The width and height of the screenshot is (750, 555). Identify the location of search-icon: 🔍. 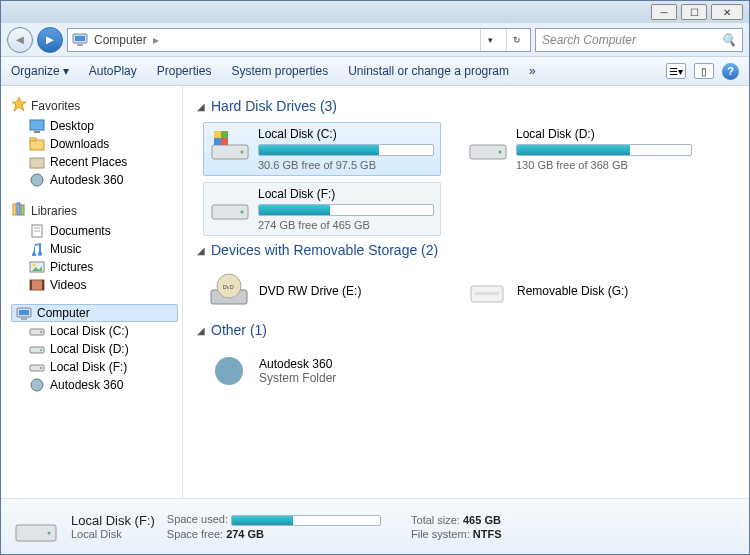
(728, 40).